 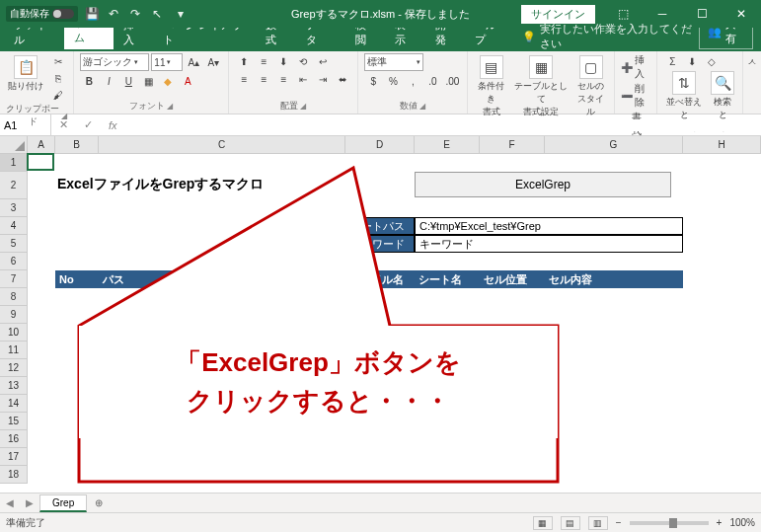 What do you see at coordinates (14, 368) in the screenshot?
I see `row-header: 12` at bounding box center [14, 368].